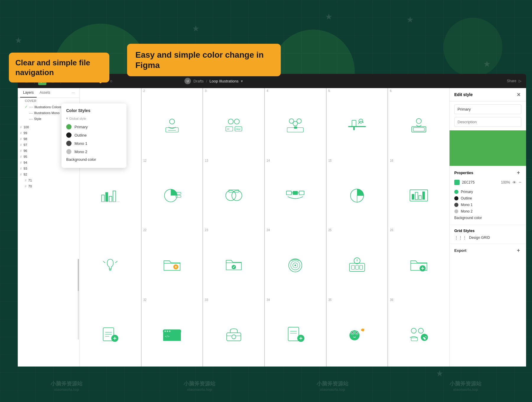  What do you see at coordinates (488, 148) in the screenshot?
I see `color-preview-bar` at bounding box center [488, 148].